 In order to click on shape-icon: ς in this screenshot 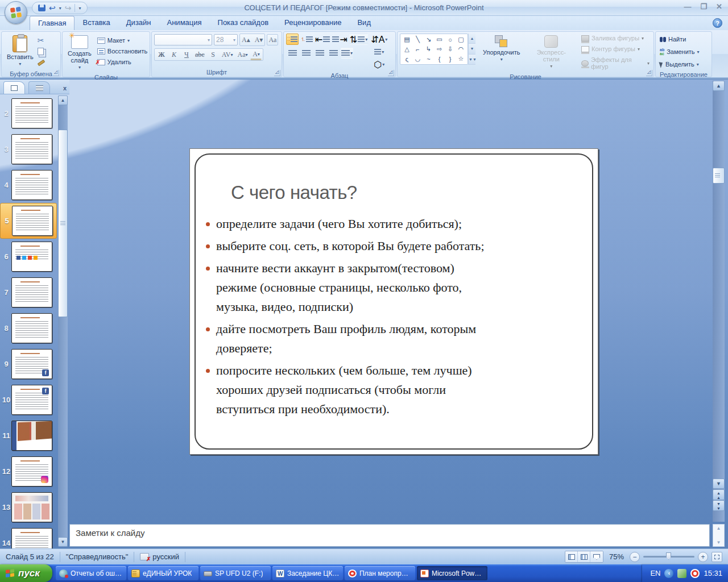, I will do `click(407, 59)`.